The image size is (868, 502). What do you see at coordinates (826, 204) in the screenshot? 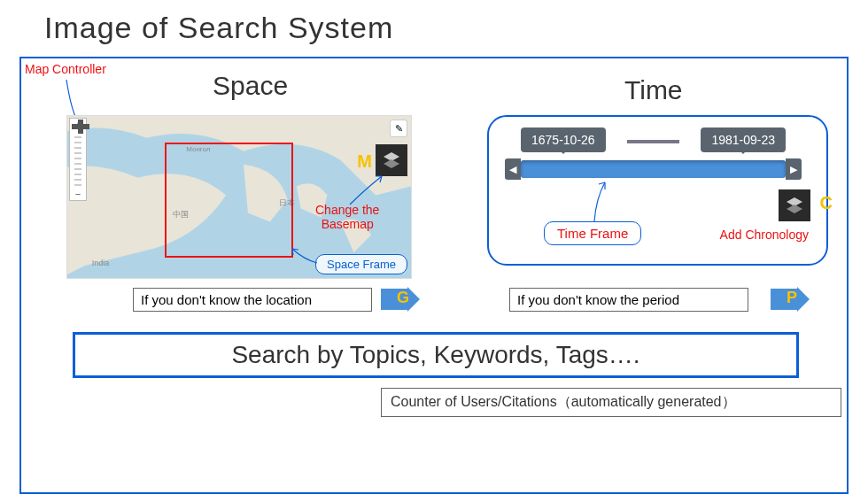
I see `c-shortcut-label: C` at bounding box center [826, 204].